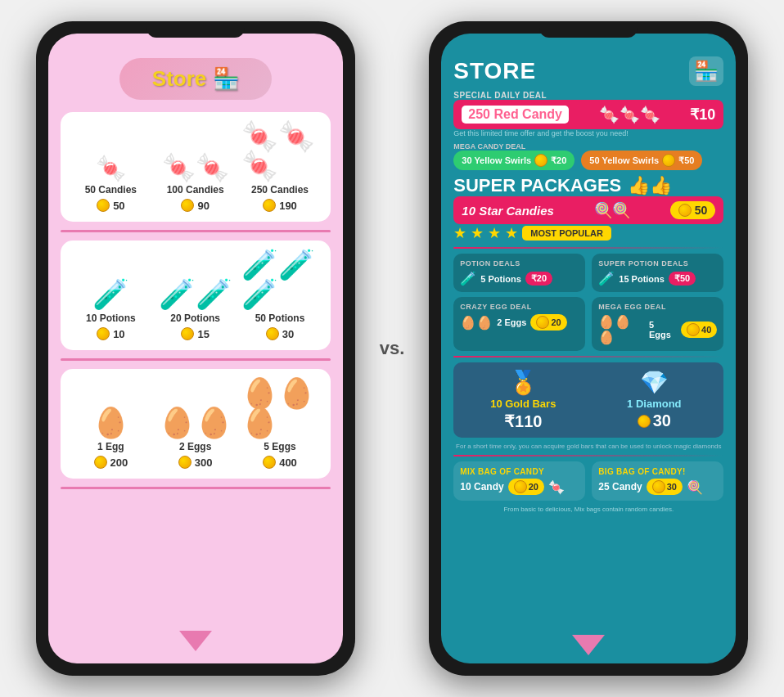 The height and width of the screenshot is (697, 784). I want to click on big-bag-card: BIG BAG OF CANDY! 25 Candy 30 🍭, so click(658, 481).